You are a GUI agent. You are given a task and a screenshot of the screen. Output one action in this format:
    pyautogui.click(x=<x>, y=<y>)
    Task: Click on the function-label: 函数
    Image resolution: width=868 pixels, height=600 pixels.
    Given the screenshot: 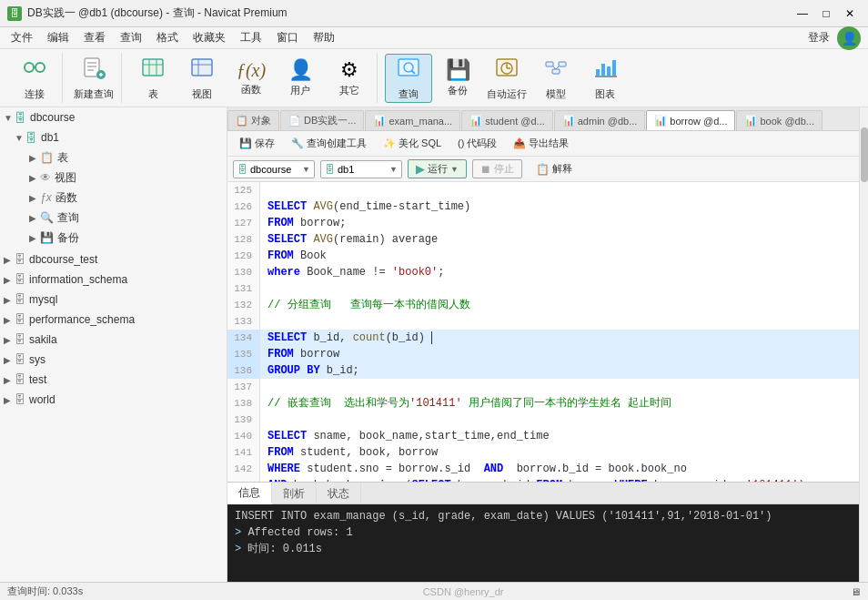 What is the action you would take?
    pyautogui.click(x=251, y=89)
    